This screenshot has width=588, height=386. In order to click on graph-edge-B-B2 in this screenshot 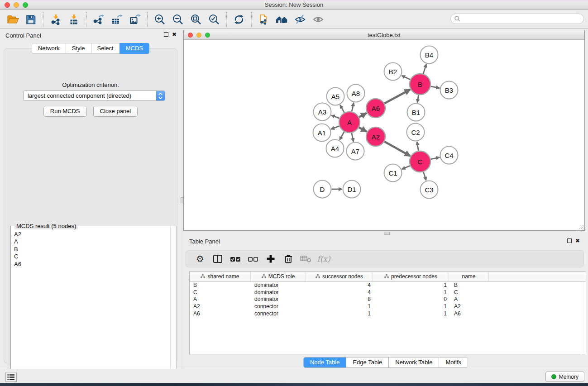, I will do `click(406, 78)`.